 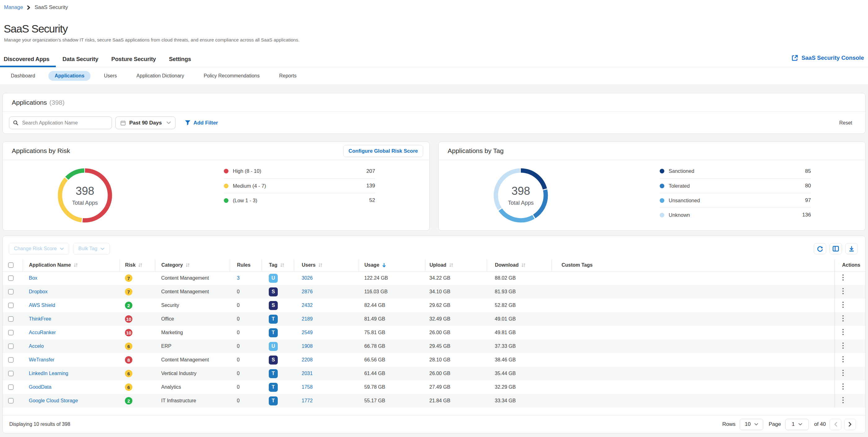 What do you see at coordinates (246, 278) in the screenshot?
I see `rules-cell: 3` at bounding box center [246, 278].